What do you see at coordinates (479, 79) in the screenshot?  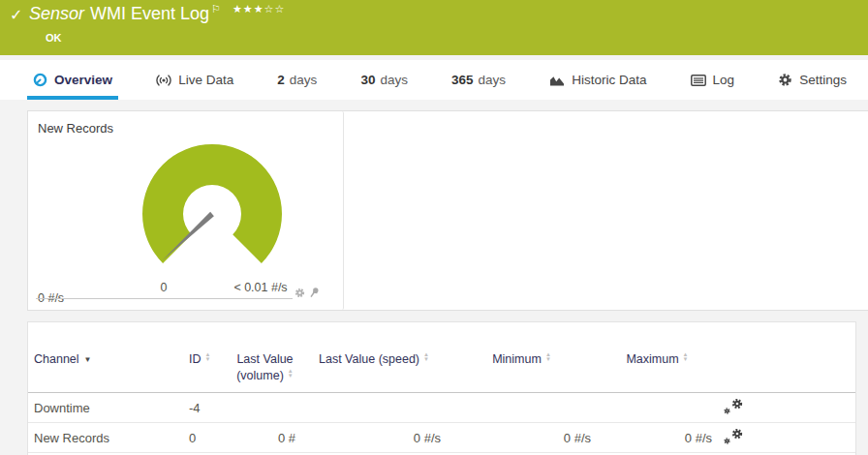 I see `tab-365-days: 365 days` at bounding box center [479, 79].